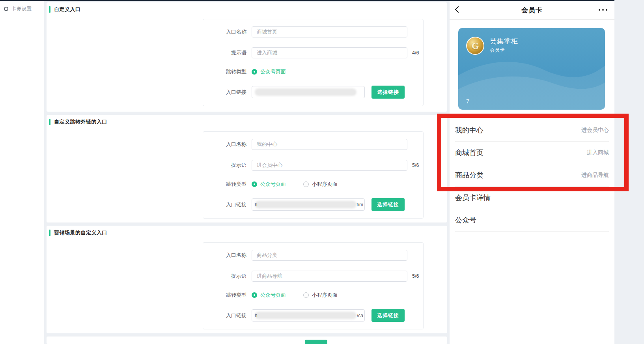  What do you see at coordinates (532, 10) in the screenshot?
I see `mobile-page-title: 会员卡` at bounding box center [532, 10].